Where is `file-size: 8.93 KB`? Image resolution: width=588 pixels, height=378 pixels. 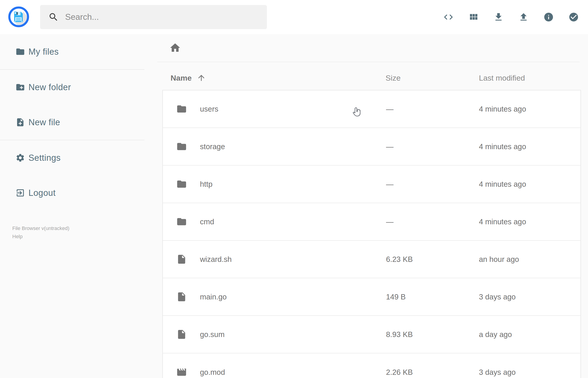 file-size: 8.93 KB is located at coordinates (432, 334).